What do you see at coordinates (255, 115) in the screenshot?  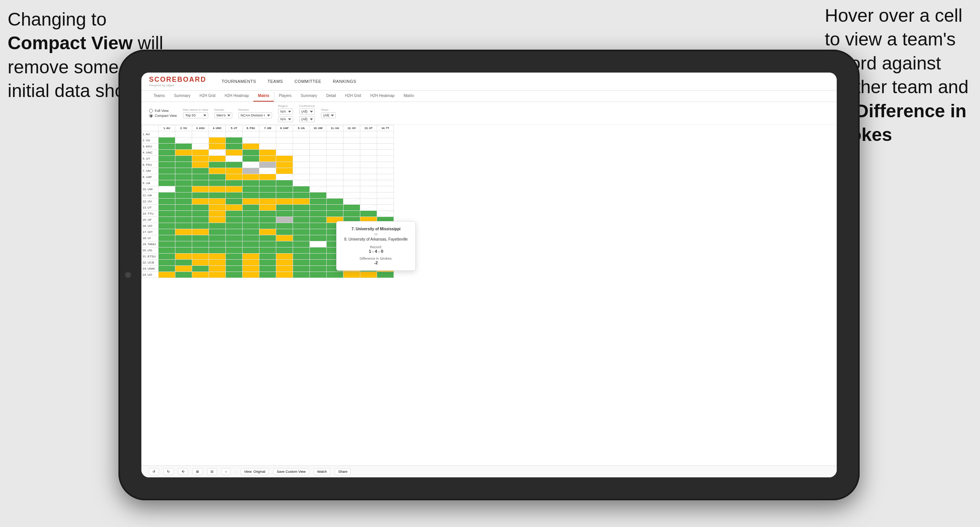 I see `division-select: NCAA Division I` at bounding box center [255, 115].